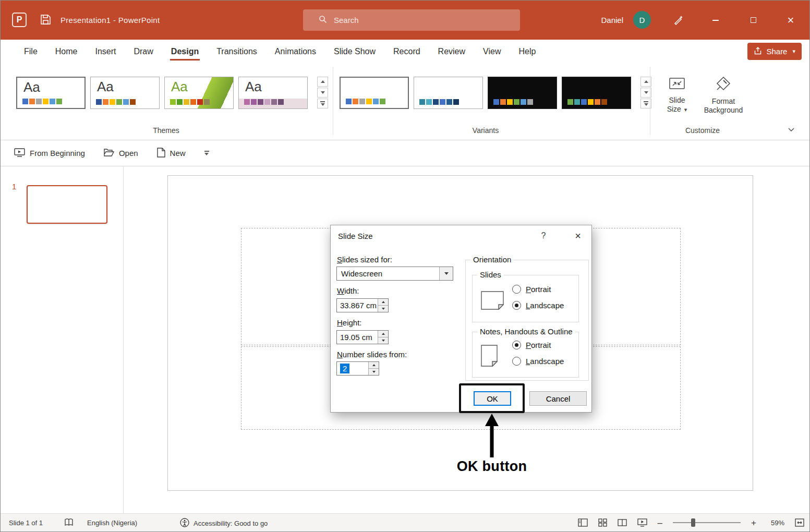 This screenshot has width=810, height=532. What do you see at coordinates (383, 303) in the screenshot?
I see `width-spin-up-button` at bounding box center [383, 303].